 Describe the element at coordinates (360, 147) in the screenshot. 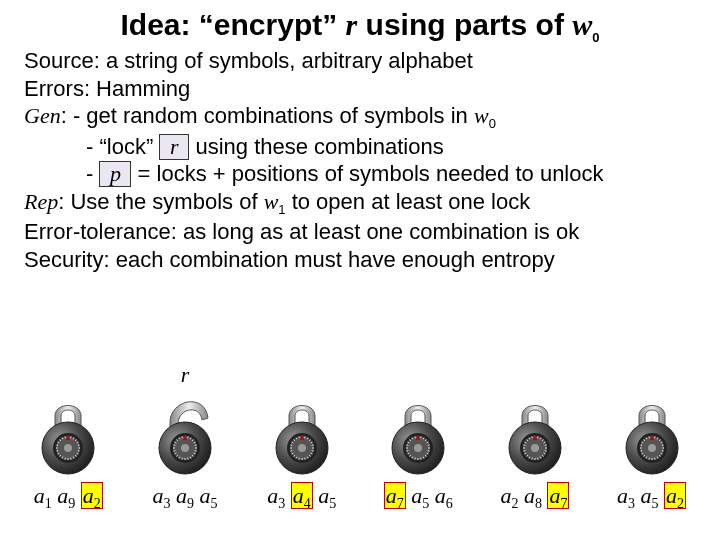

I see `line-gen2: - “lock” r using these combinations` at that location.